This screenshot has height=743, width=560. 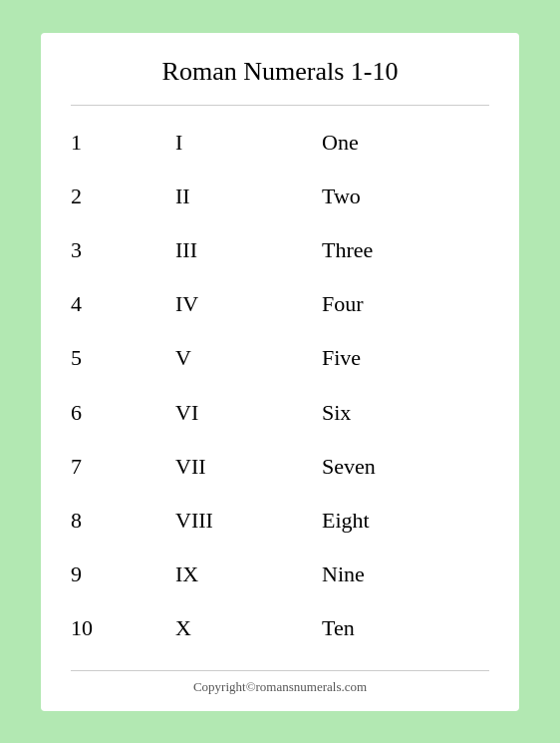 I want to click on cell-number: 2, so click(x=124, y=196).